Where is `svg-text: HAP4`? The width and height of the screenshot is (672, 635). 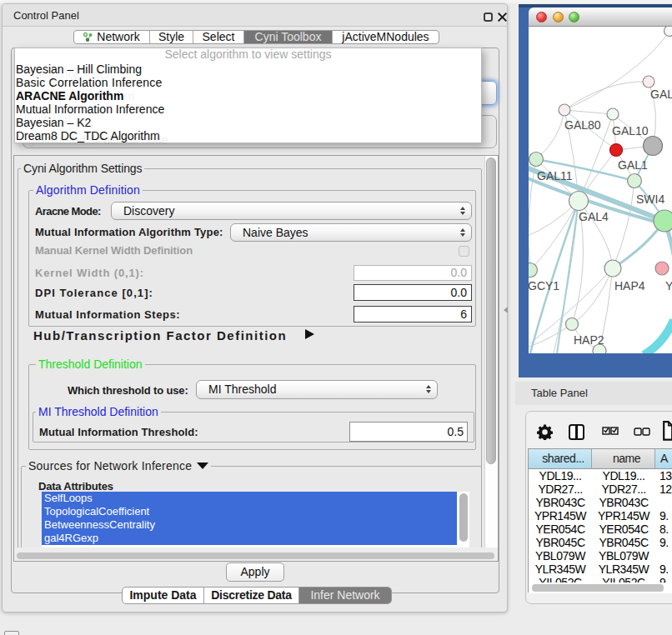 svg-text: HAP4 is located at coordinates (630, 286).